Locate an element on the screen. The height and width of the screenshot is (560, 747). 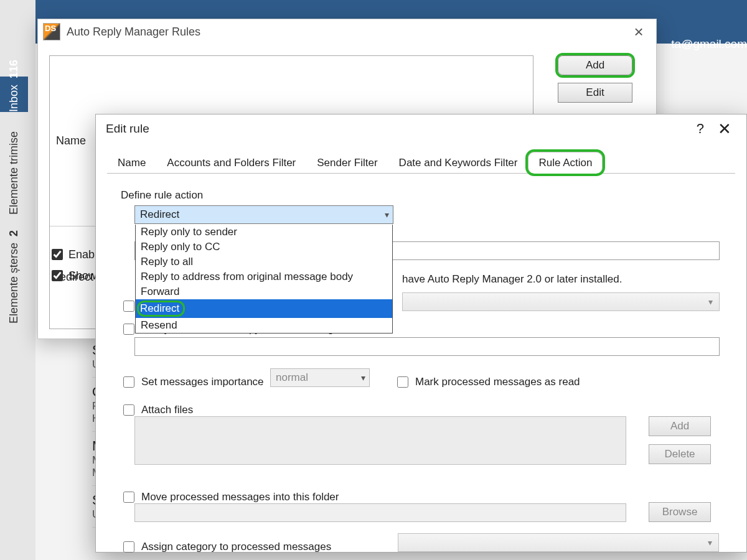
attach-add-button: Add is located at coordinates (680, 426).